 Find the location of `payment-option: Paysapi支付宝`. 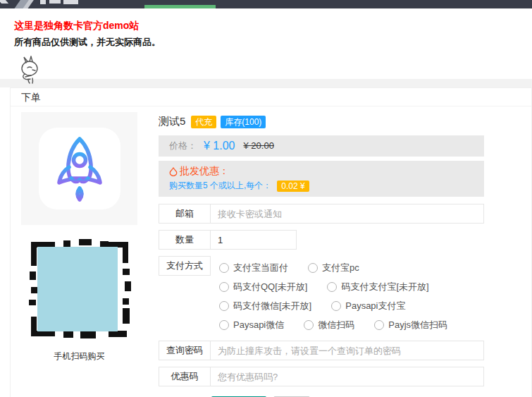

payment-option: Paysapi支付宝 is located at coordinates (368, 306).